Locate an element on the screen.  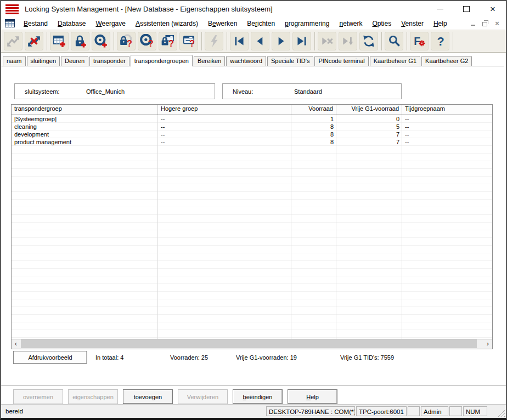
menu-item-programmering: programmering is located at coordinates (307, 24).